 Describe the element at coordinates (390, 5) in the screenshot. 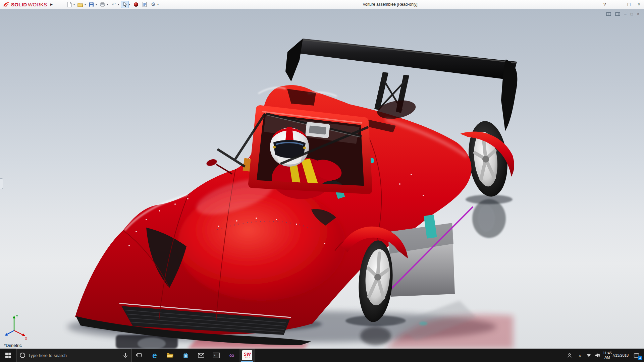

I see `document-title: Voiture assemblee [Read-only]` at that location.